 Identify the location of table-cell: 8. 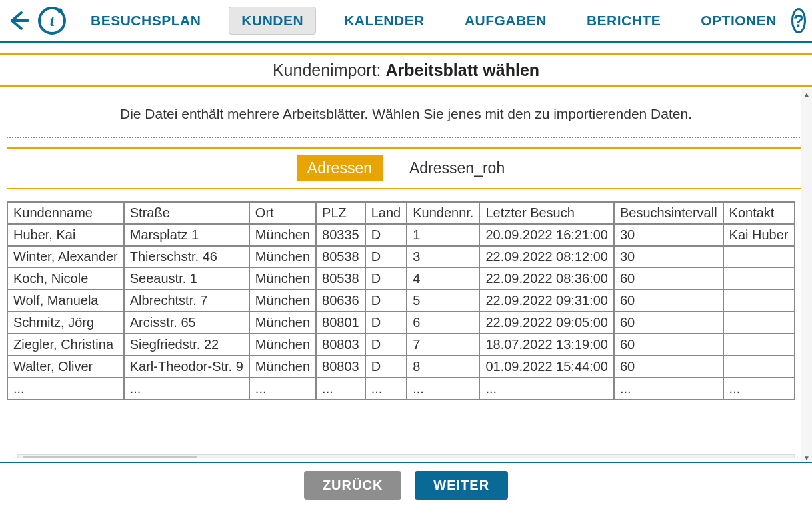
(443, 366).